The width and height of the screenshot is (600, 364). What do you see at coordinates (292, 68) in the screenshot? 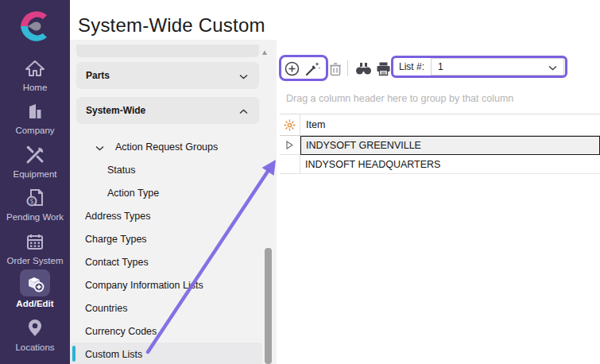
I see `add-circle-icon` at bounding box center [292, 68].